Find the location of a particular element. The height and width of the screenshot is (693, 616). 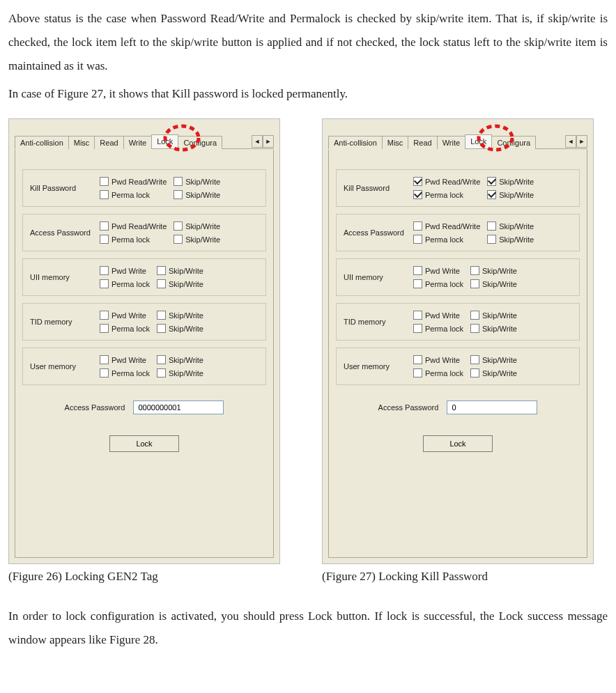

check-label: Pwd Read/Write is located at coordinates (139, 226).